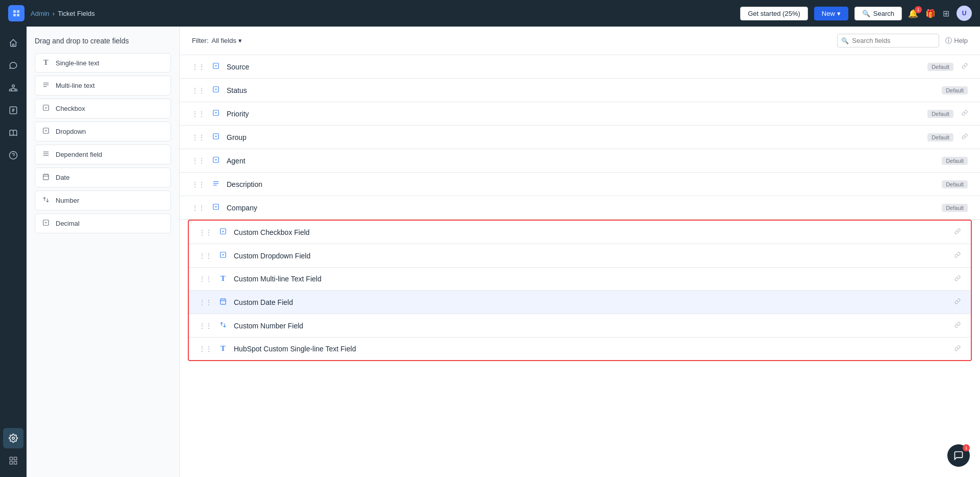 This screenshot has height=477, width=980. I want to click on search-fields-input, so click(888, 41).